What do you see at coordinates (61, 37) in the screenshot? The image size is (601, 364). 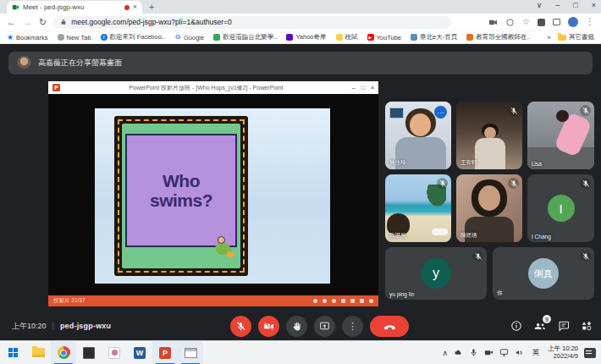 I see `globe-icon` at bounding box center [61, 37].